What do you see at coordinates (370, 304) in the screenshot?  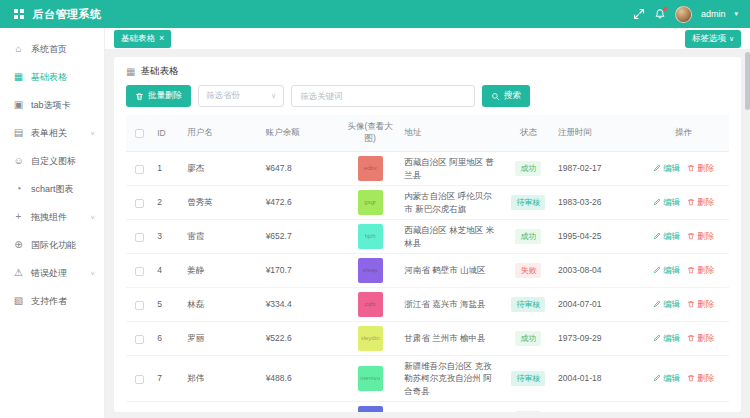 I see `user-avatar-thumbnail: cqfti` at bounding box center [370, 304].